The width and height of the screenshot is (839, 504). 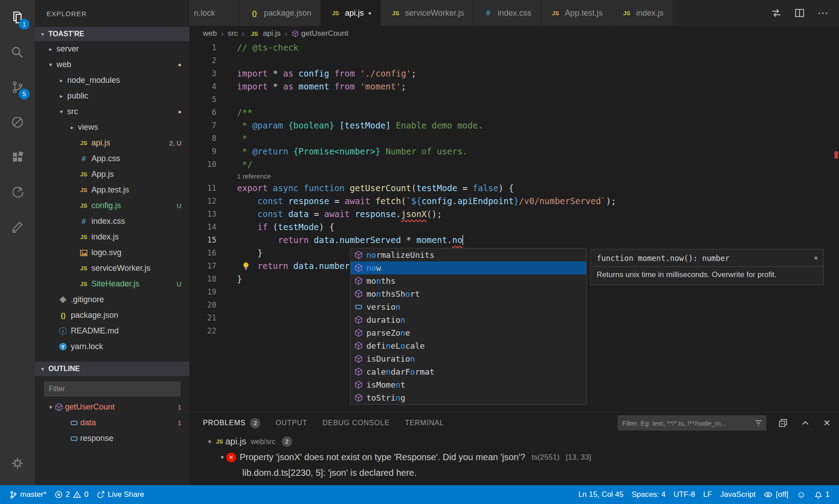 I want to click on breadcrumb-item-web: web, so click(x=210, y=34).